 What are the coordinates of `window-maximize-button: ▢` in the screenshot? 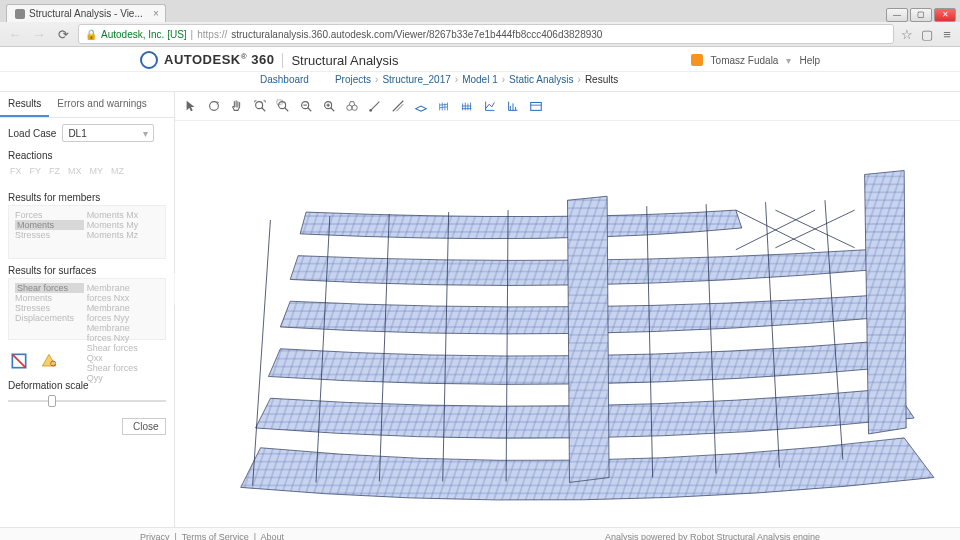 It's located at (921, 15).